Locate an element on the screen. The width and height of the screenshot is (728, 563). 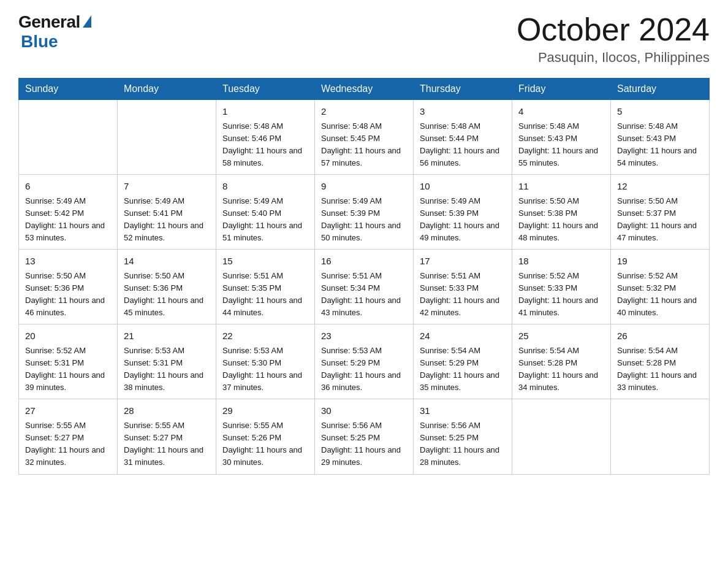
calendar-week-row: 13Sunrise: 5:50 AMSunset: 5:36 PMDayligh… is located at coordinates (364, 287).